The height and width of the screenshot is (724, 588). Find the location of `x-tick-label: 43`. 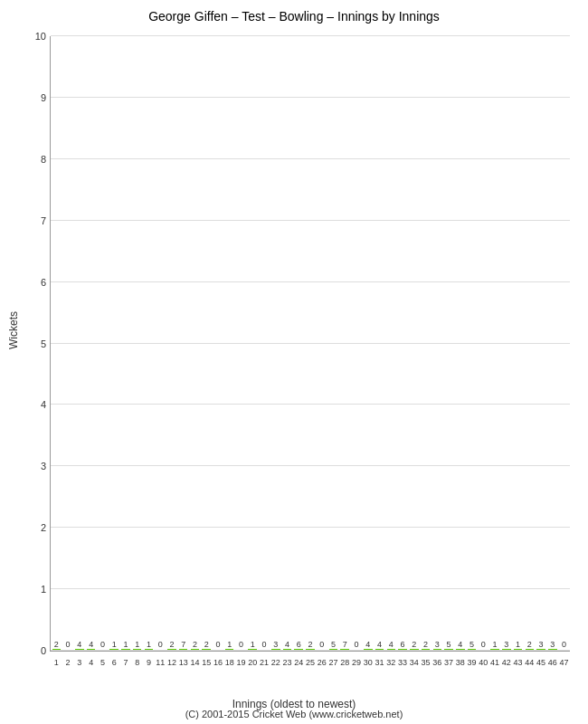

x-tick-label: 43 is located at coordinates (518, 662).